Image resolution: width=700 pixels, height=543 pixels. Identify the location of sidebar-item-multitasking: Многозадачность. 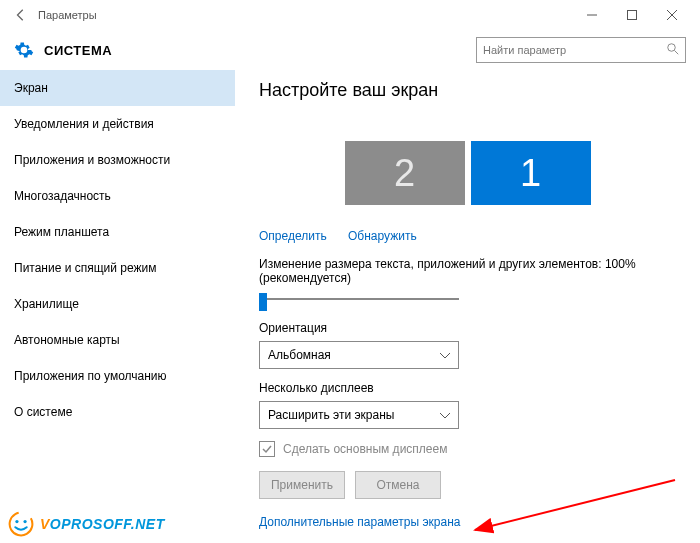
(118, 196).